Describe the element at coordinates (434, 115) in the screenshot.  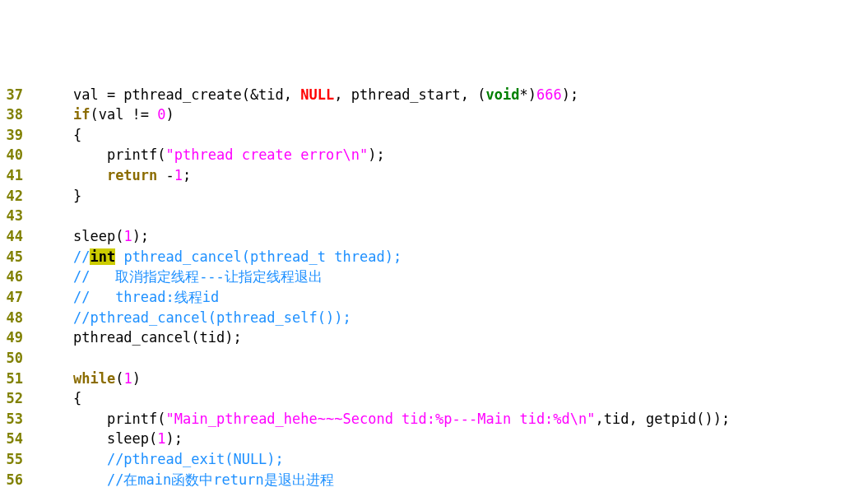
I see `code-line: 38 if(val != 0)` at that location.